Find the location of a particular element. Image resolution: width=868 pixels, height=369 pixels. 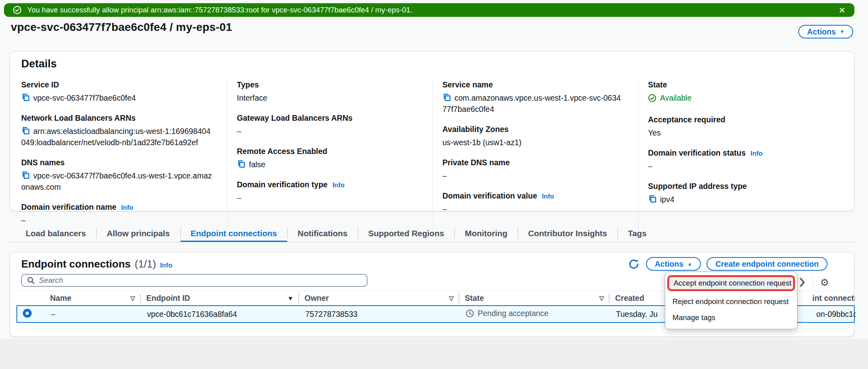

field-value: us-west-1b (usw1-az1) is located at coordinates (533, 142).